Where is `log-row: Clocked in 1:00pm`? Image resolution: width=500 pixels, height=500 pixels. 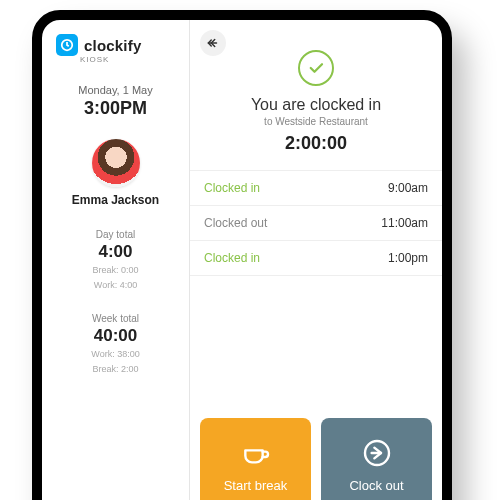 log-row: Clocked in 1:00pm is located at coordinates (316, 258).